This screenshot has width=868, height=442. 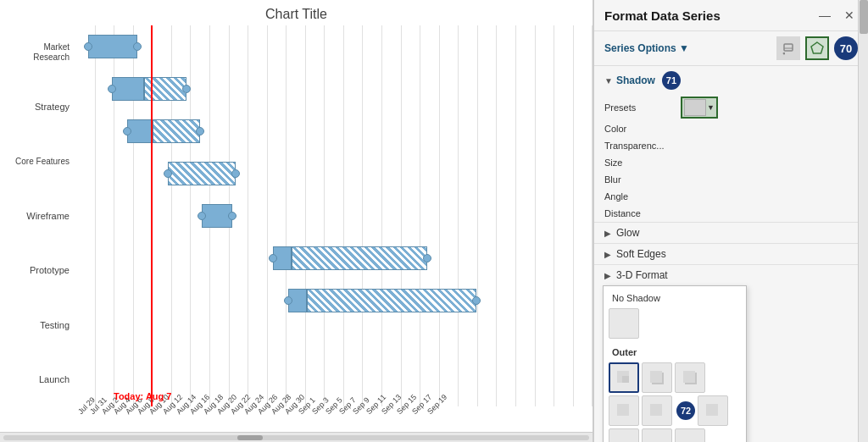 What do you see at coordinates (38, 379) in the screenshot?
I see `y-label-launch: Launch` at bounding box center [38, 379].